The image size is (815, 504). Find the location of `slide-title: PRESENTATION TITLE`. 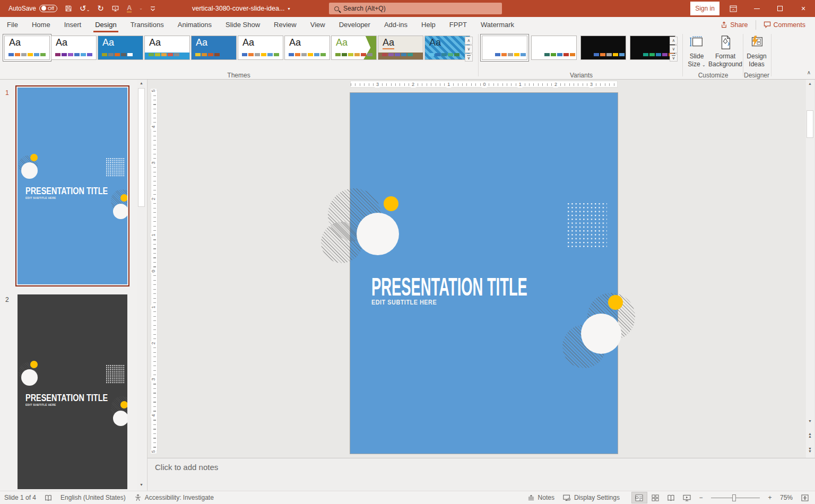

slide-title: PRESENTATION TITLE is located at coordinates (449, 287).